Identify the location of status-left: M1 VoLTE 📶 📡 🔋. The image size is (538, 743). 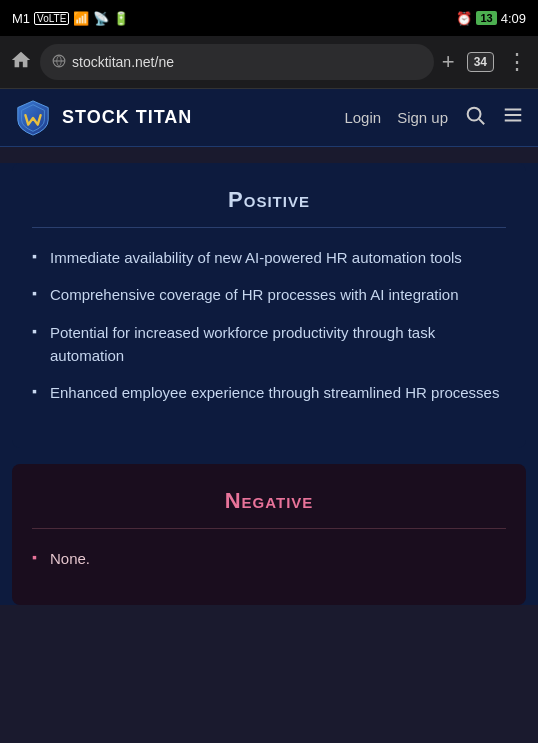
(70, 18).